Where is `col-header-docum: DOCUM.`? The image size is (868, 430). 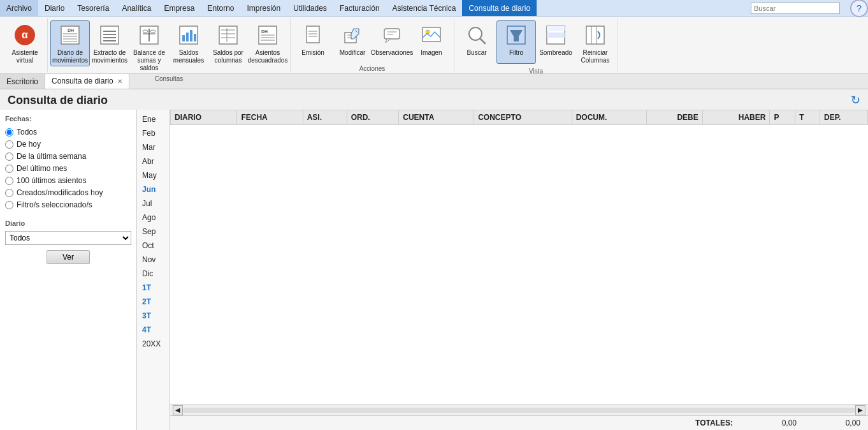
col-header-docum: DOCUM. is located at coordinates (609, 117).